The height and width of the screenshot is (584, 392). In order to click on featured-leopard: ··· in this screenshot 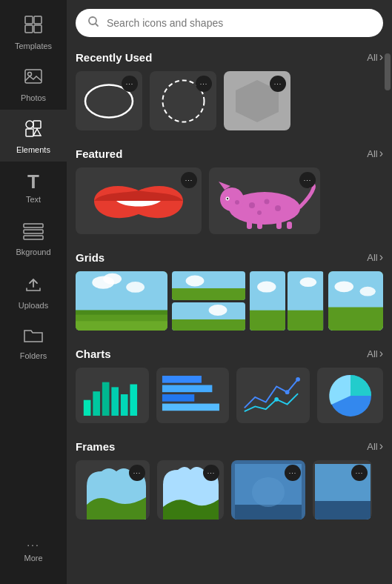, I will do `click(265, 201)`.